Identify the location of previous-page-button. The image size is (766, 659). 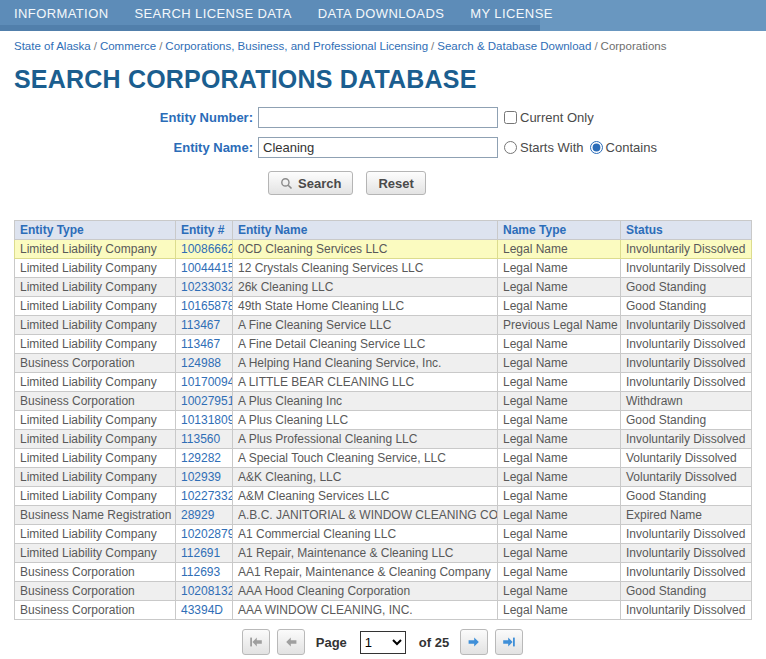
(291, 642).